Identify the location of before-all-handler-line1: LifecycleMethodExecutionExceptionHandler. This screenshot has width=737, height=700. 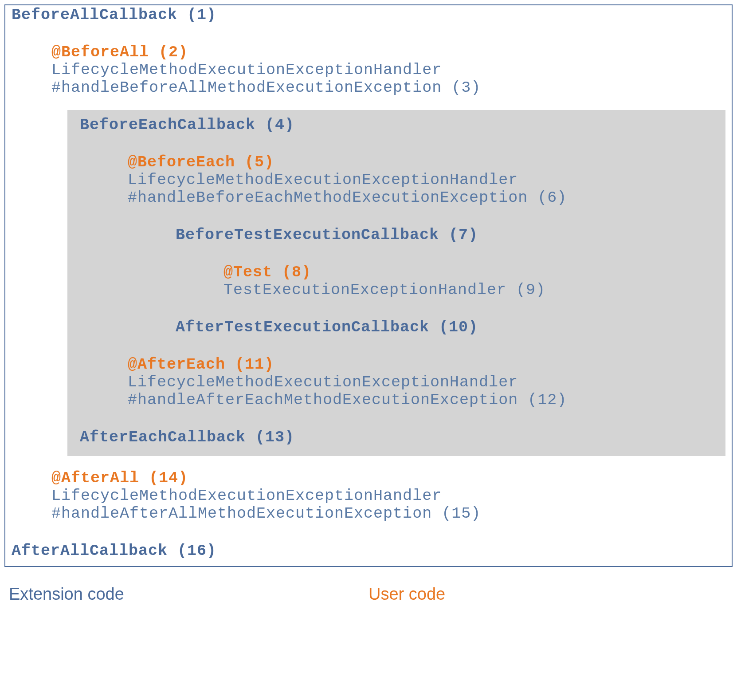
(388, 70).